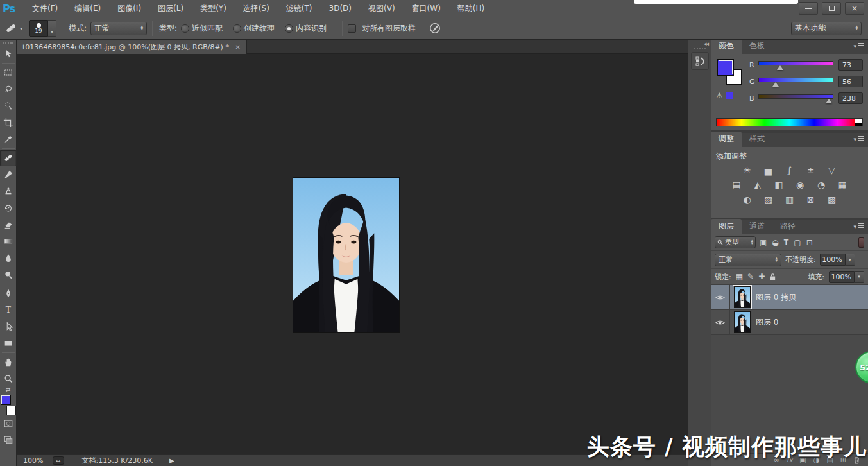 The height and width of the screenshot is (466, 868). I want to click on path-selection-tool, so click(8, 327).